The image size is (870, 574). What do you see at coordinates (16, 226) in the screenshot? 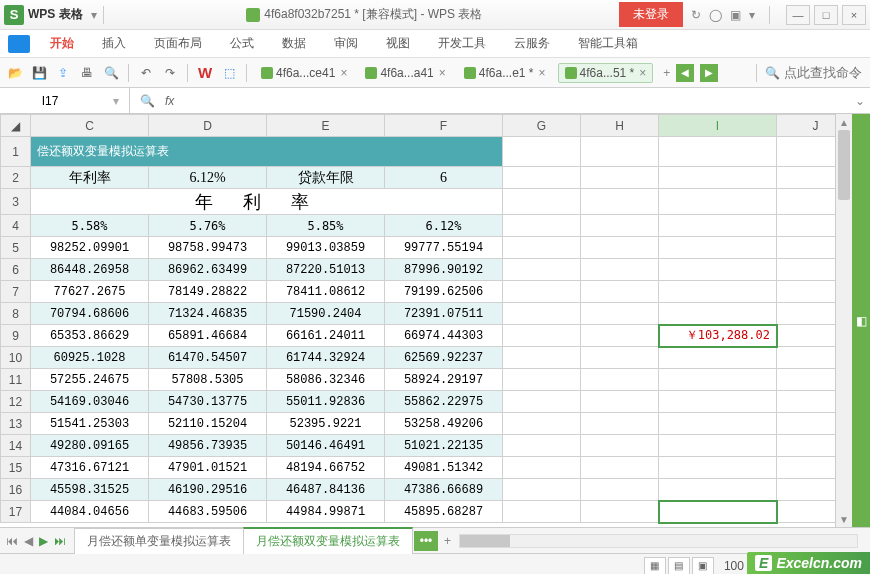
I see `row-header: 4` at bounding box center [16, 226].